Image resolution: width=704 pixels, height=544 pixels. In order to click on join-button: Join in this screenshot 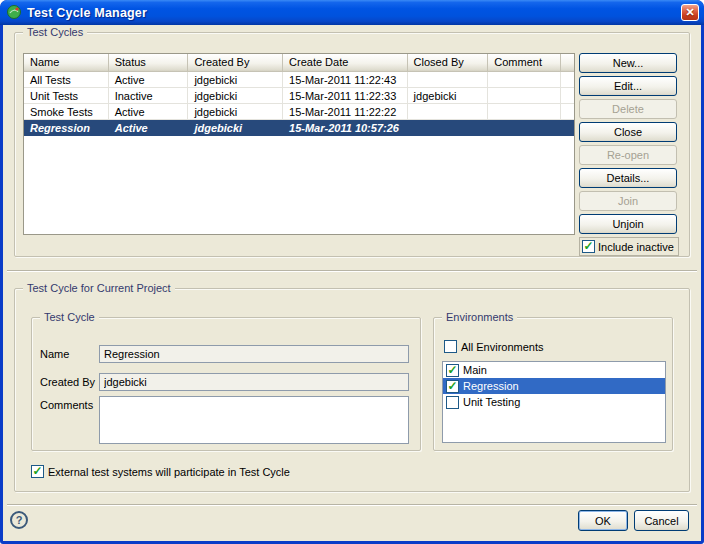, I will do `click(628, 201)`.